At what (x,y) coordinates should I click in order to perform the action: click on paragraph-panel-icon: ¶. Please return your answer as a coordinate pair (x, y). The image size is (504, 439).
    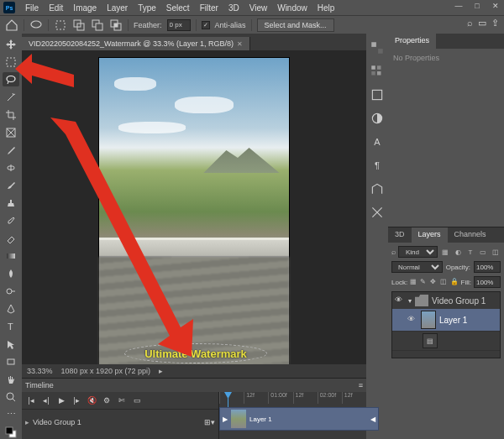
    Looking at the image, I should click on (377, 165).